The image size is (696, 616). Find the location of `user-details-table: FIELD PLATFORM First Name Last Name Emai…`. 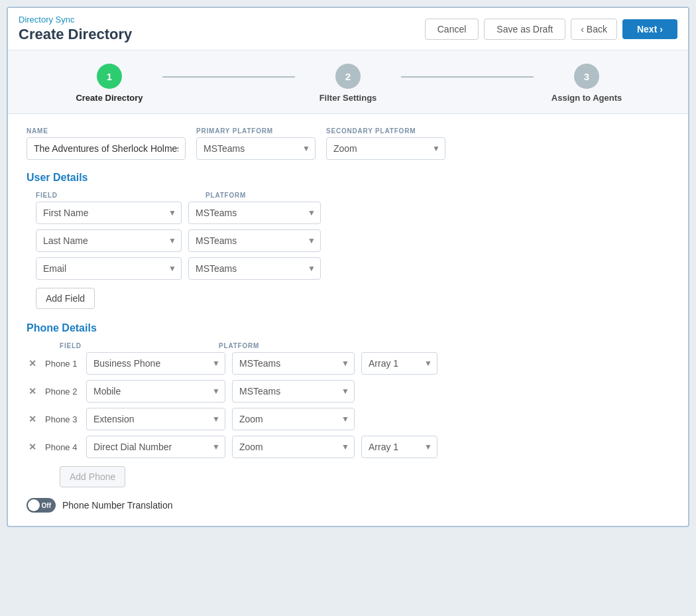

user-details-table: FIELD PLATFORM First Name Last Name Emai… is located at coordinates (348, 236).